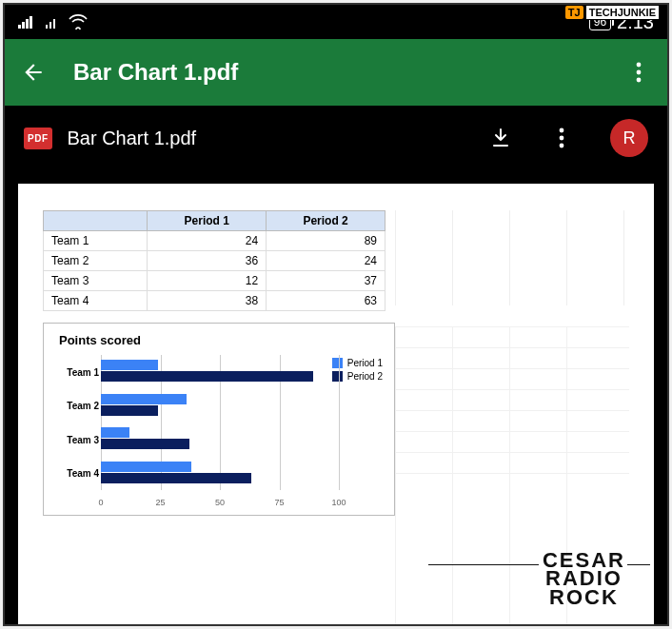  Describe the element at coordinates (215, 242) in the screenshot. I see `table-row: Team 12489` at that location.